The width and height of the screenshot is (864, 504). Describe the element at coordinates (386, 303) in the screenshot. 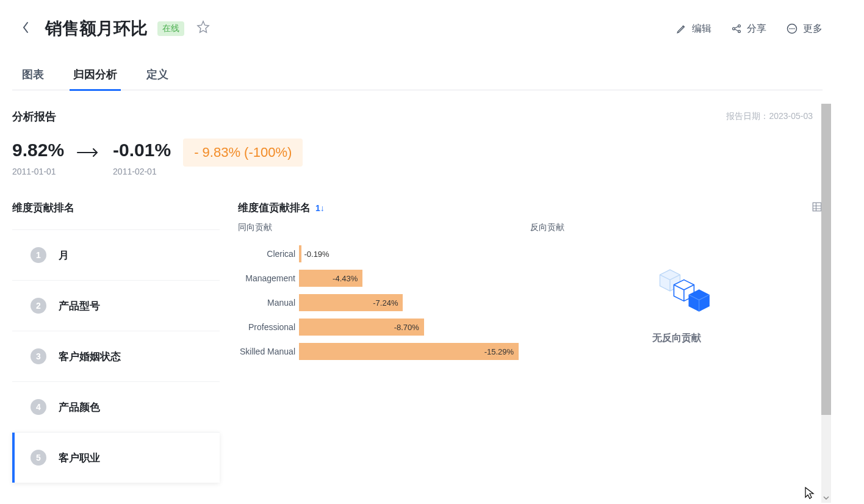

I see `bar-value: -7.24%` at that location.